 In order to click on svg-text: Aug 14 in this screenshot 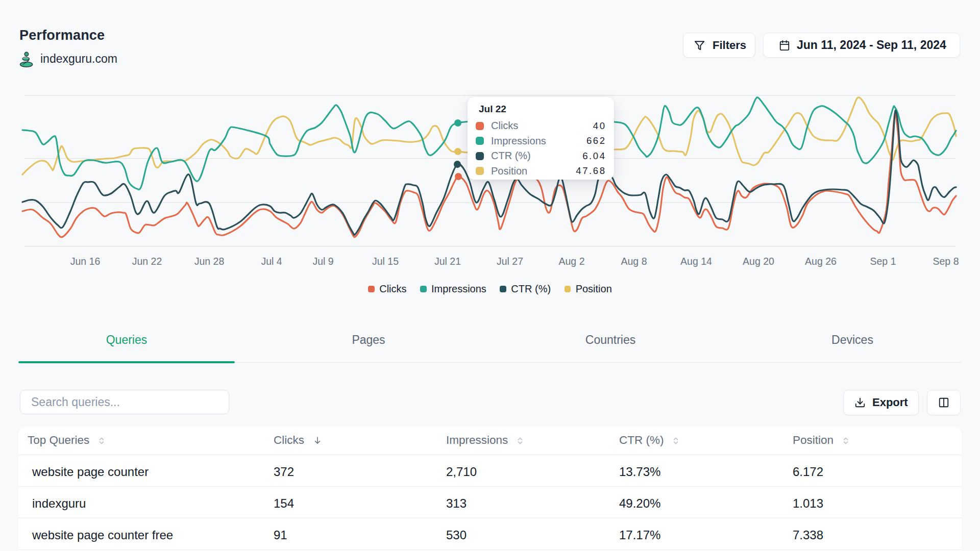, I will do `click(696, 261)`.